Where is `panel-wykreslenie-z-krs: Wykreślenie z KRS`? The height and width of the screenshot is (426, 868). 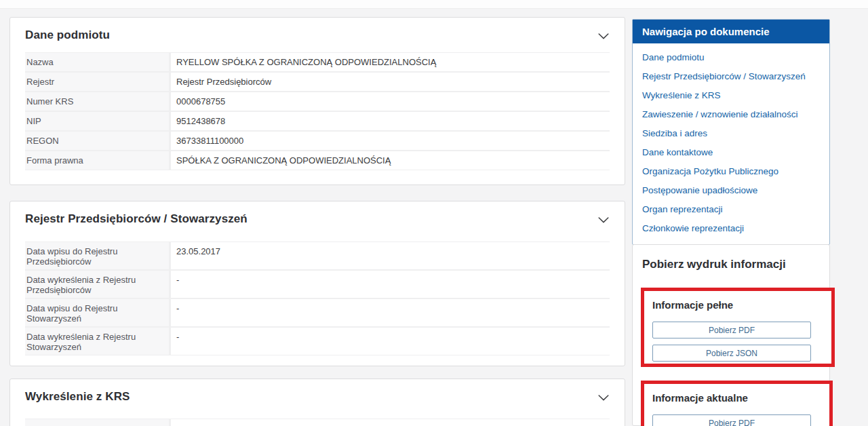 panel-wykreslenie-z-krs: Wykreślenie z KRS is located at coordinates (317, 402).